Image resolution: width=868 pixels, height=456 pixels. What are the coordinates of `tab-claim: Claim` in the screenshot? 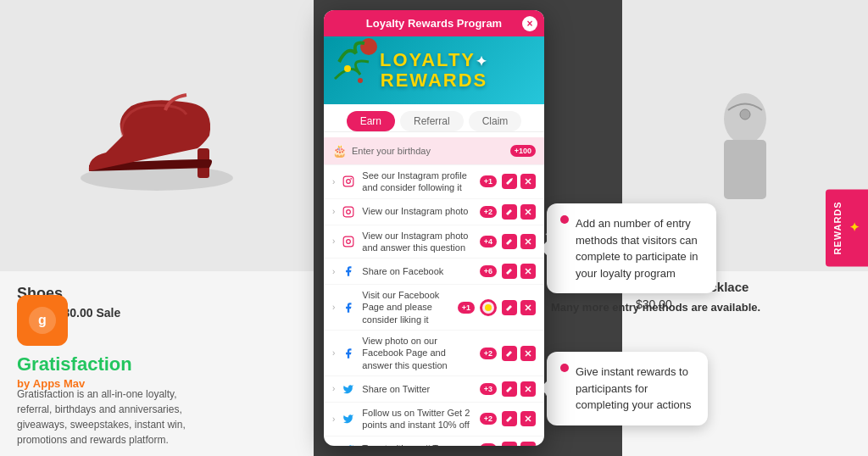 It's located at (495, 121).